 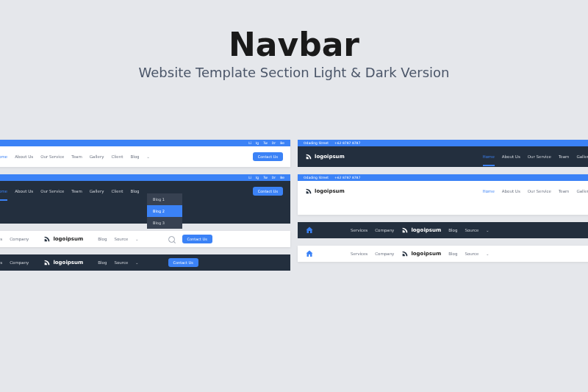 What do you see at coordinates (442, 254) in the screenshot?
I see `centered-nav: Services Company logoipsum Blog Source⌄` at bounding box center [442, 254].